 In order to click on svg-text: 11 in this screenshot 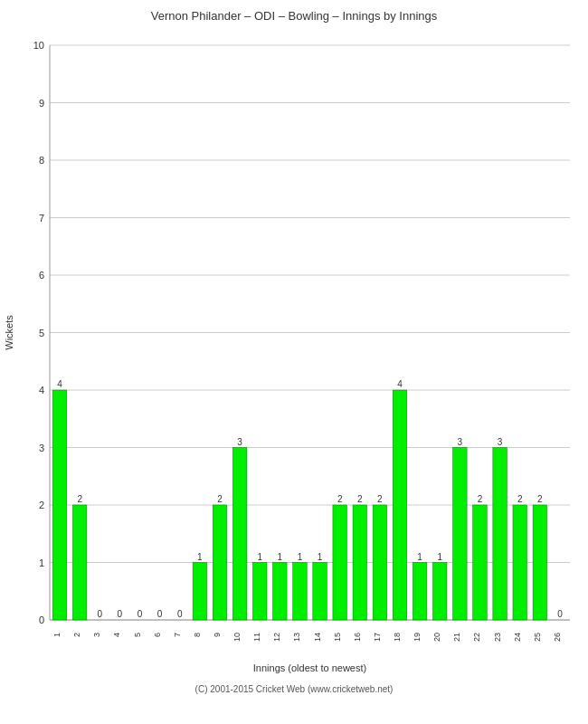, I will do `click(257, 637)`.